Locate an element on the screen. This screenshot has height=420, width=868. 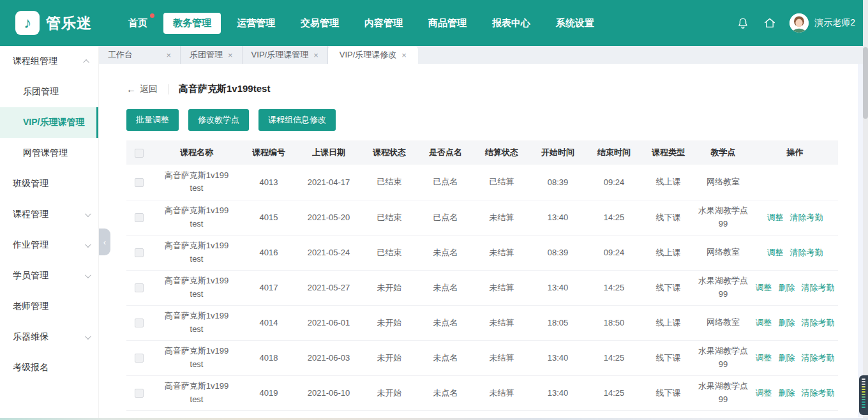
sidebar-item-classes: 班级管理 is located at coordinates (49, 184).